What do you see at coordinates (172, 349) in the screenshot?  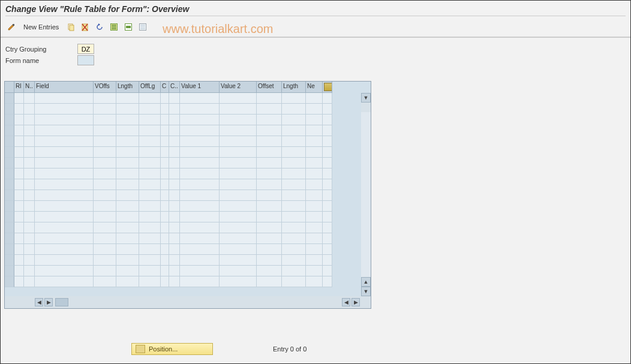 I see `position-button: Position...` at bounding box center [172, 349].